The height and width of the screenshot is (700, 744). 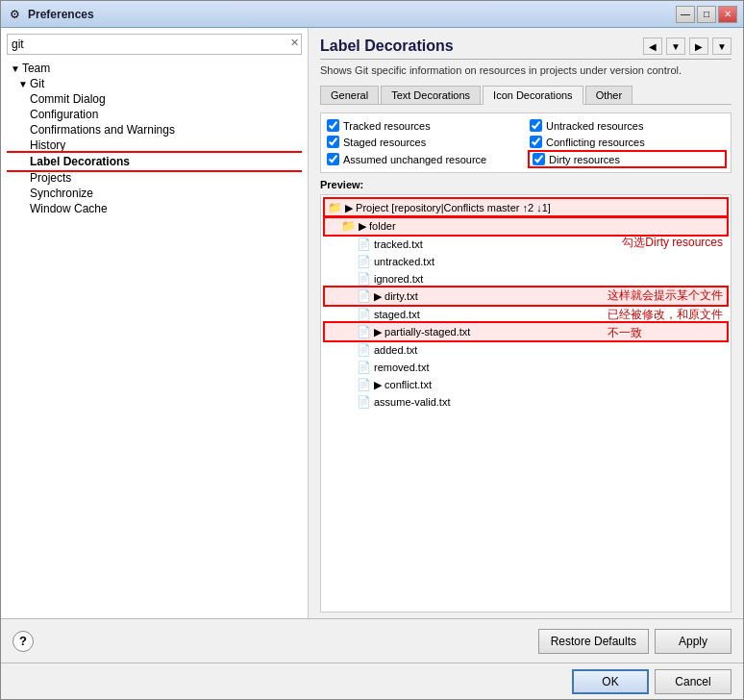 What do you see at coordinates (676, 46) in the screenshot?
I see `back-dropdown-button: ▼` at bounding box center [676, 46].